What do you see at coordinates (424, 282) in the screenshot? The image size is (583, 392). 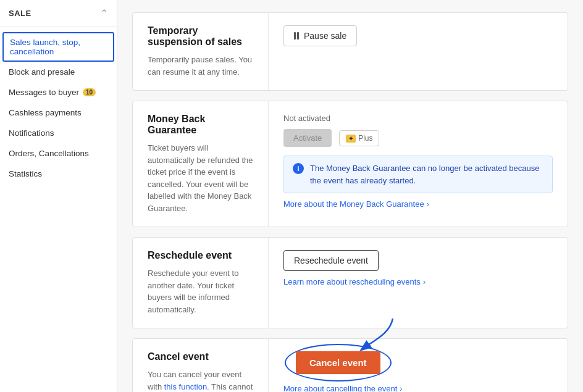 I see `reschedule-link-arrow: ›` at bounding box center [424, 282].